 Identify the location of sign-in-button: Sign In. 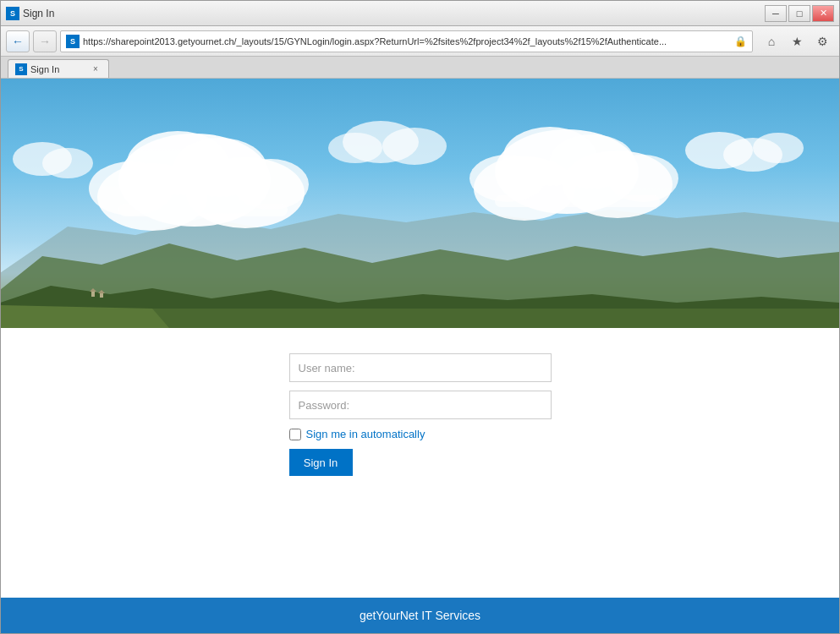
(321, 462).